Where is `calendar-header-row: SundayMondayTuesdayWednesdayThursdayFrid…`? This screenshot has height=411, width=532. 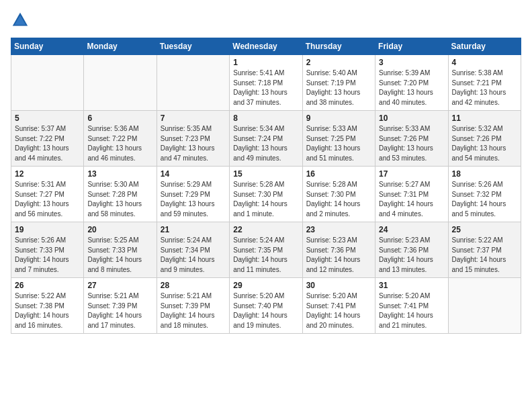
calendar-header-row: SundayMondayTuesdayWednesdayThursdayFrid… is located at coordinates (266, 47).